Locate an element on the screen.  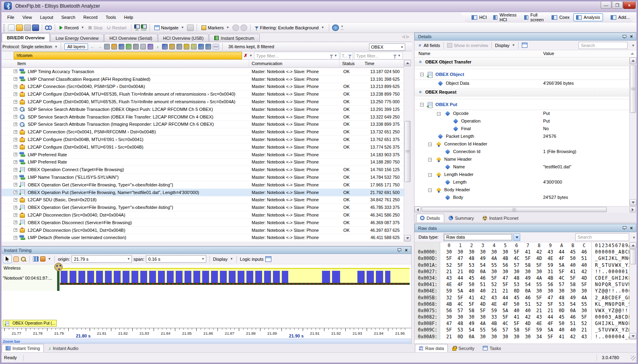
details-name-column: Name is located at coordinates (425, 53).